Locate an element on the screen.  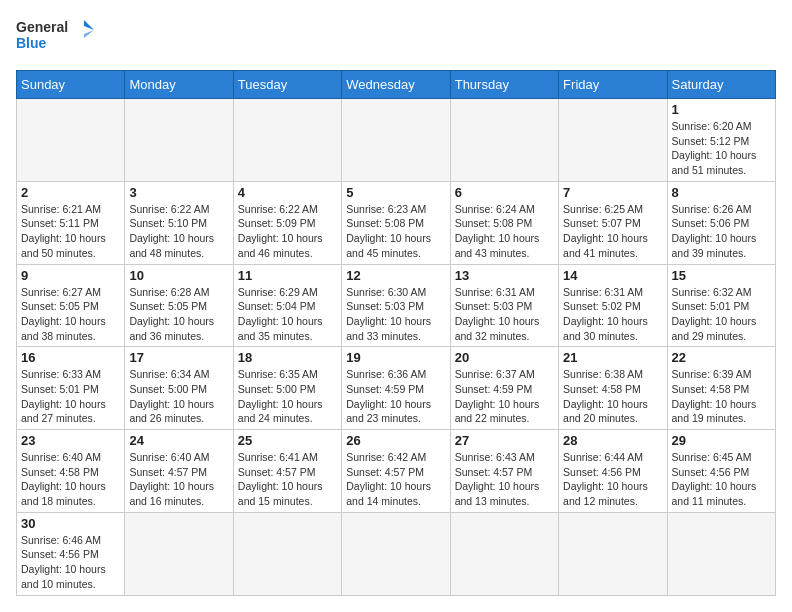
day-info: Sunrise: 6:42 AM Sunset: 4:57 PM Dayligh… is located at coordinates (396, 480).